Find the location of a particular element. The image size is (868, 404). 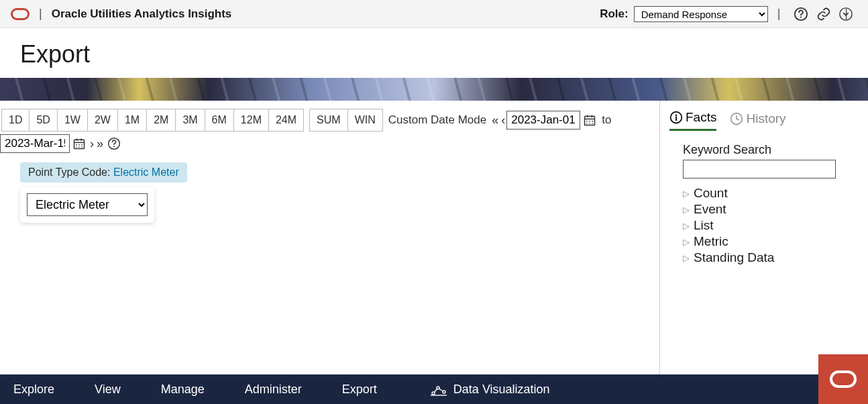

filter-dropdown-card: Electric Meter is located at coordinates (87, 205).